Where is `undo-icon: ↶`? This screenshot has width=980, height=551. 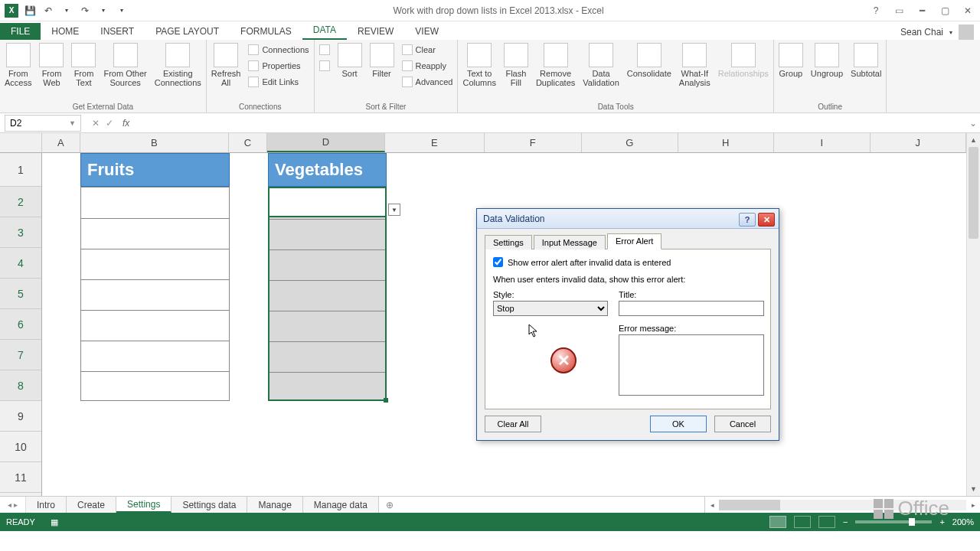
undo-icon: ↶ is located at coordinates (48, 11).